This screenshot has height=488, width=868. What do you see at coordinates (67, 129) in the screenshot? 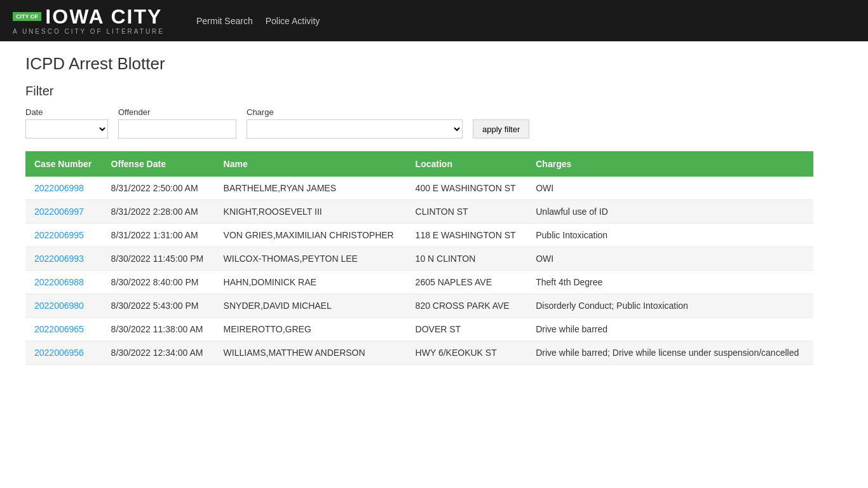
I see `date-select` at bounding box center [67, 129].